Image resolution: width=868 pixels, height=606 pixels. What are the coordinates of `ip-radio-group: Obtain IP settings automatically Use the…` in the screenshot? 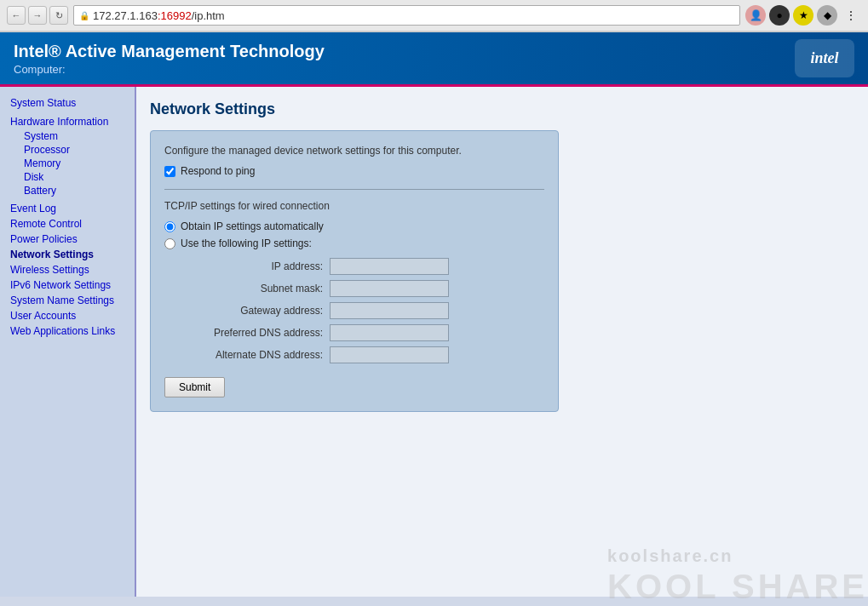 It's located at (354, 235).